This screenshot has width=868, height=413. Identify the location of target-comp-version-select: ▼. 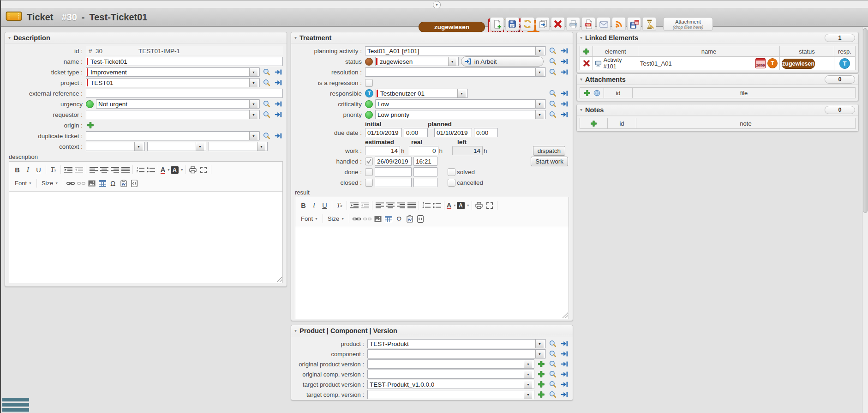
(451, 395).